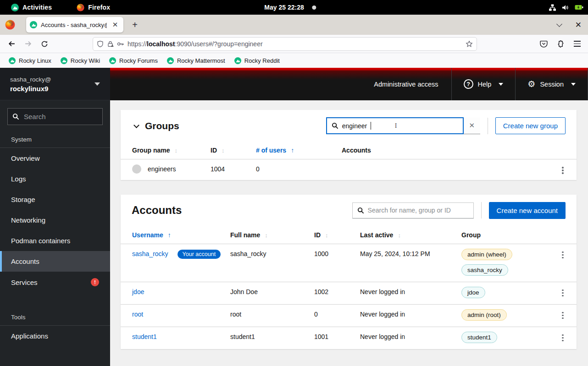 The height and width of the screenshot is (366, 588). What do you see at coordinates (290, 7) in the screenshot?
I see `clock-menu: May 25 22:28` at bounding box center [290, 7].